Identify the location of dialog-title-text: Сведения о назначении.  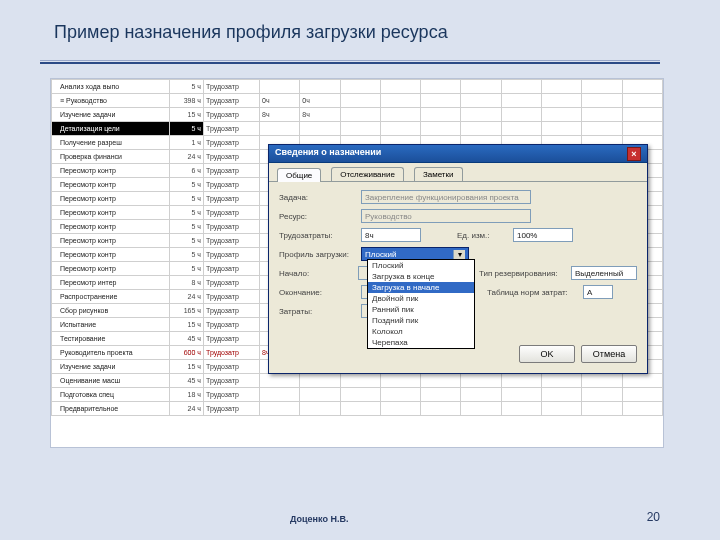
(328, 154).